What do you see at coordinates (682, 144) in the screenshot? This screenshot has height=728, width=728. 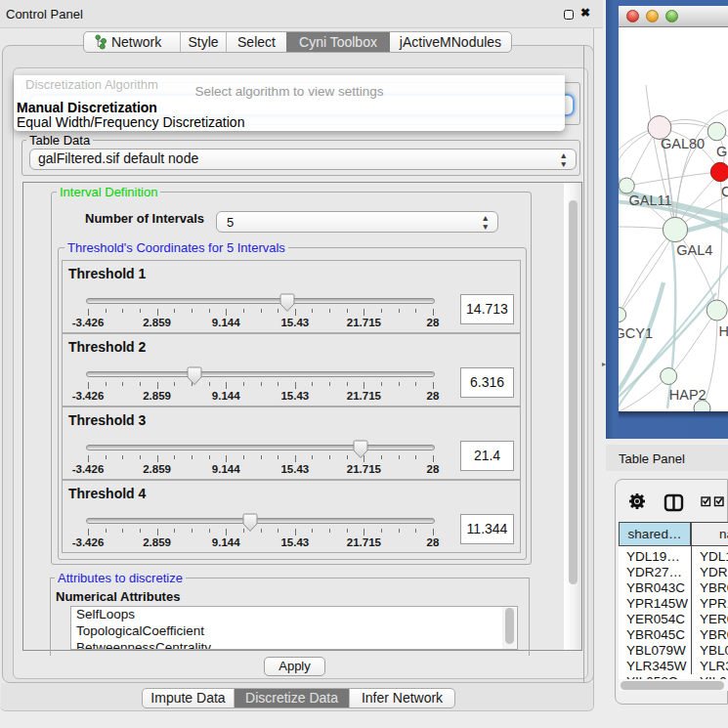 I see `svg-text: GAL80` at bounding box center [682, 144].